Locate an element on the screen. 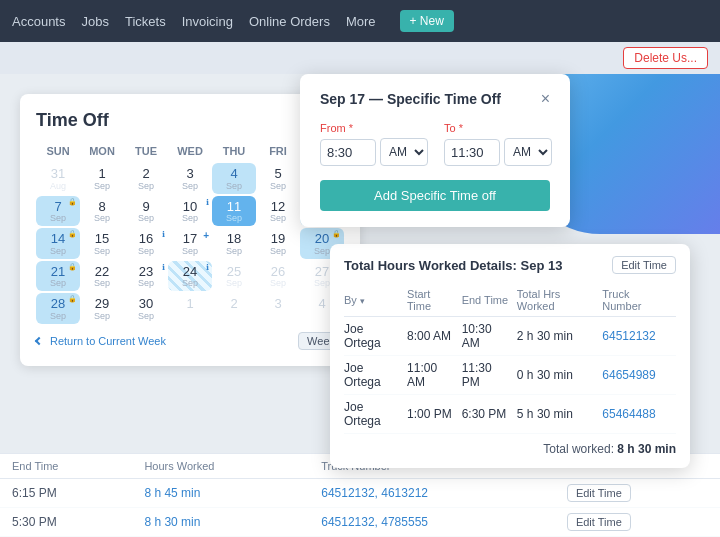 Image resolution: width=720 pixels, height=537 pixels. truck-link-2: 65464488 is located at coordinates (628, 414).